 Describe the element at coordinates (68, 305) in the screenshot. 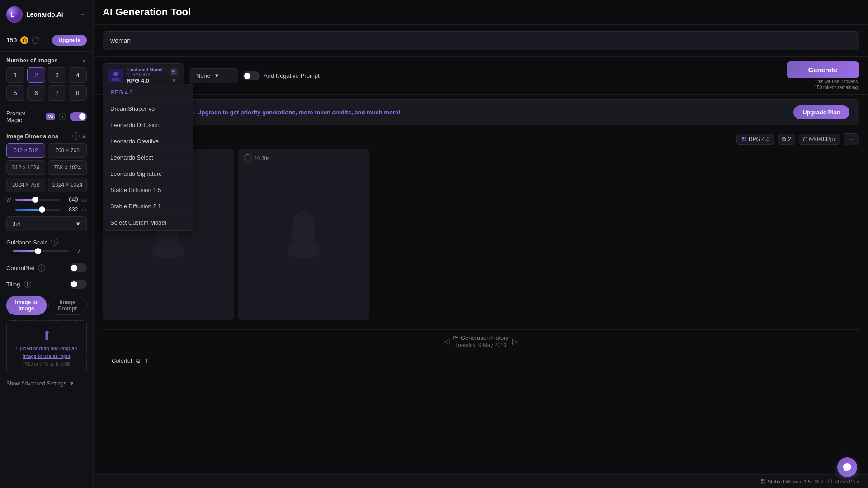

I see `tab-image-prompt: Image Prompt` at that location.